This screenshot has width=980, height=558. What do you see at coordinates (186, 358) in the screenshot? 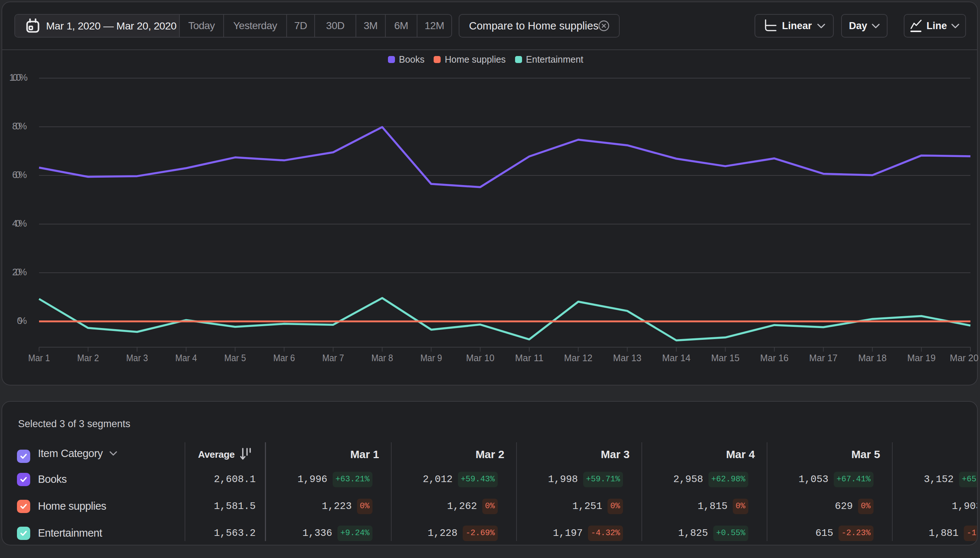
I see `svg-text: Mar 4` at bounding box center [186, 358].